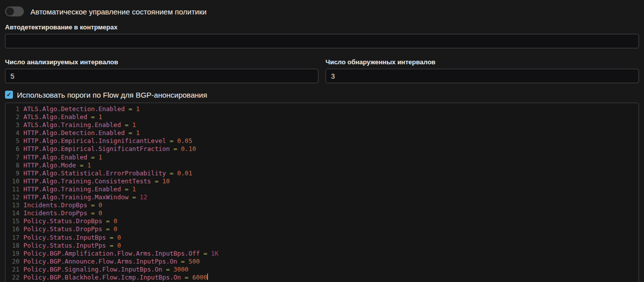  I want to click on config-key: Policy.BGP.Announce.Flow.Arms.InputPps.O…, so click(101, 262).